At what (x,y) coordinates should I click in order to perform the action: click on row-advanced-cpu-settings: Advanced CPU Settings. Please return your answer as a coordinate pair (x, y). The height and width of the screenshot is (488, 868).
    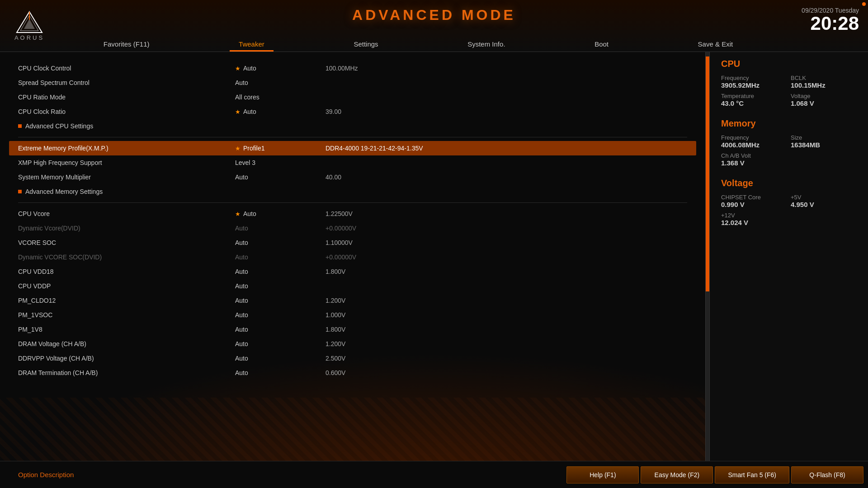
    Looking at the image, I should click on (353, 126).